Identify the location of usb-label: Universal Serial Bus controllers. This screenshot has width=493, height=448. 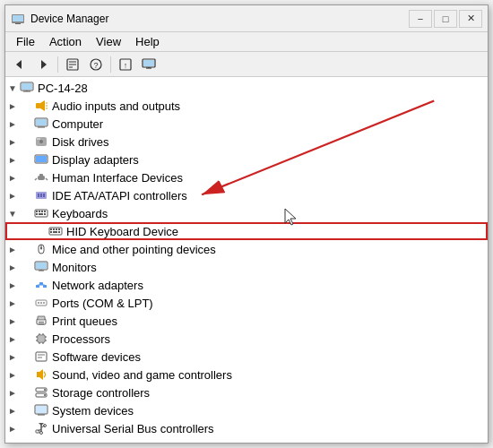
(133, 428).